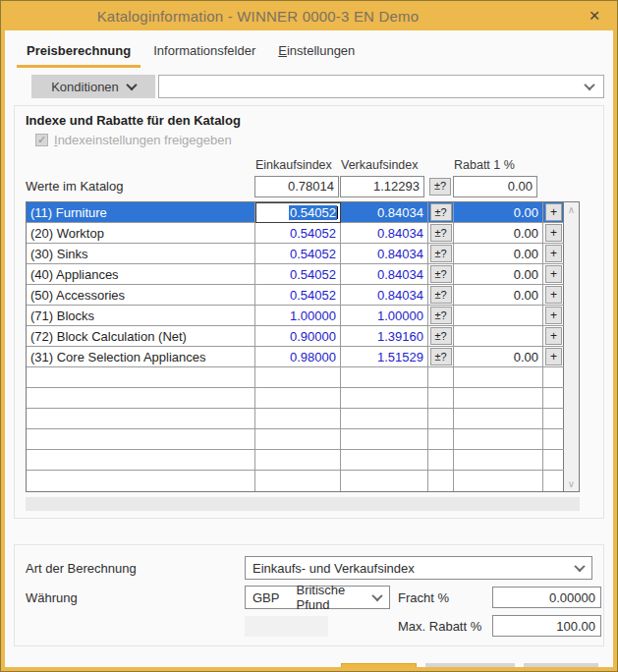 The width and height of the screenshot is (618, 672). I want to click on konditionen-button: Konditionen, so click(93, 86).